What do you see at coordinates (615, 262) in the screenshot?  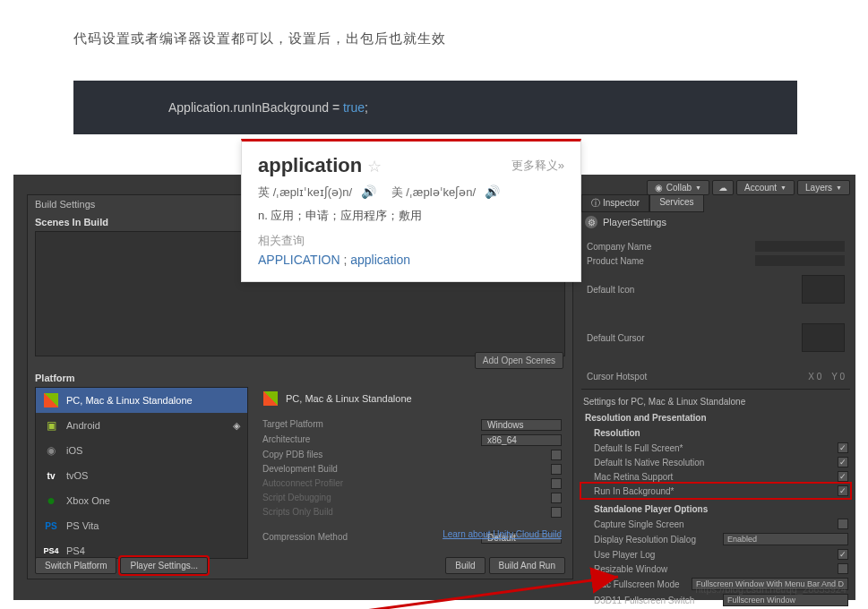 I see `product-label: Product Name` at bounding box center [615, 262].